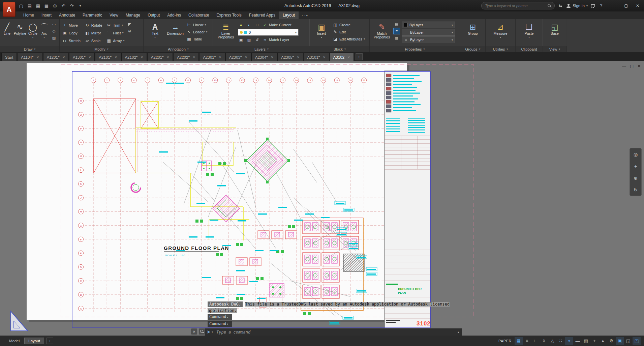  I want to click on file-tab-a1104: A1104*✕, so click(30, 57).